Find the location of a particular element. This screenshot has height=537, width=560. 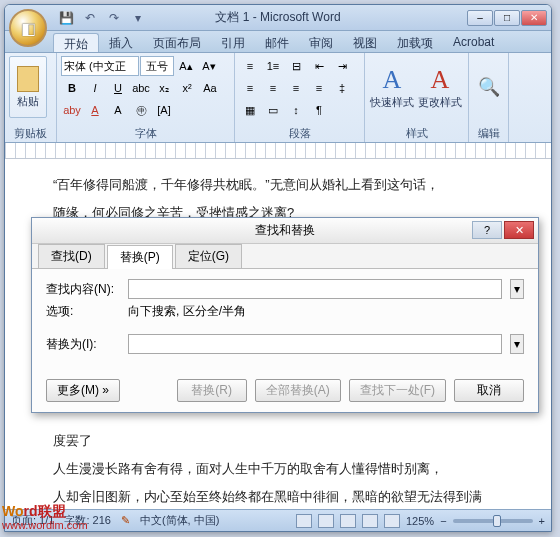

multilevel-button: ⊟ is located at coordinates (296, 66).